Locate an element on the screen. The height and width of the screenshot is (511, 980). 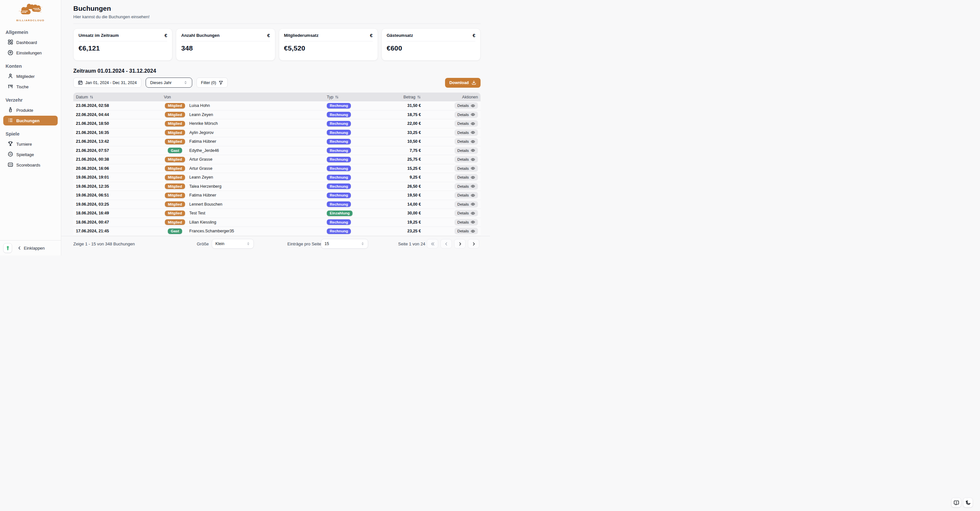
chevron-left-icon is located at coordinates (19, 248).